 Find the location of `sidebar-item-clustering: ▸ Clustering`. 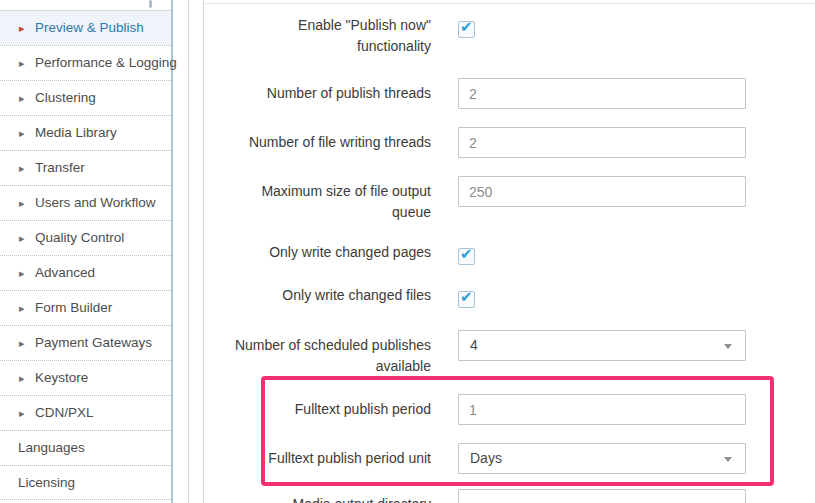

sidebar-item-clustering: ▸ Clustering is located at coordinates (86, 98).